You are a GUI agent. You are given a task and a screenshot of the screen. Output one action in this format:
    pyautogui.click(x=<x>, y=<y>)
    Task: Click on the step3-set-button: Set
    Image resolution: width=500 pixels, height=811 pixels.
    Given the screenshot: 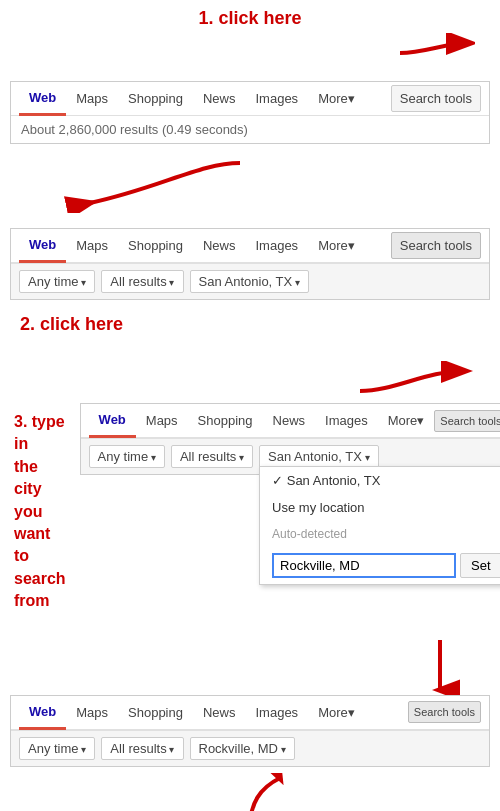 What is the action you would take?
    pyautogui.click(x=480, y=566)
    